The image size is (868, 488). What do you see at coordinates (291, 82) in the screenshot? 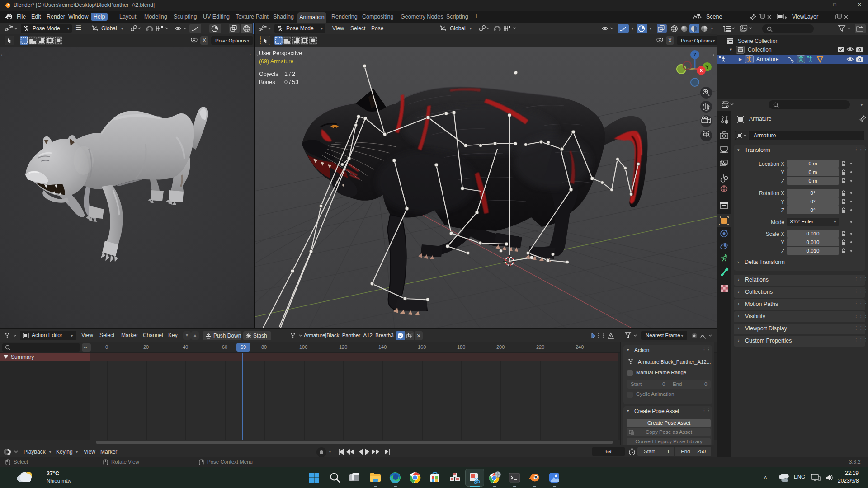
I see `svg-text: 0 / 53` at bounding box center [291, 82].